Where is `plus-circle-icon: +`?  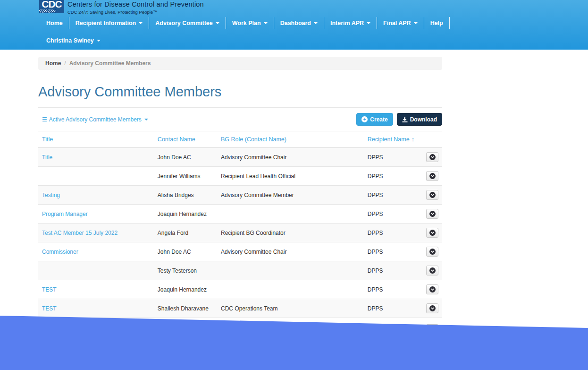 plus-circle-icon: + is located at coordinates (364, 119).